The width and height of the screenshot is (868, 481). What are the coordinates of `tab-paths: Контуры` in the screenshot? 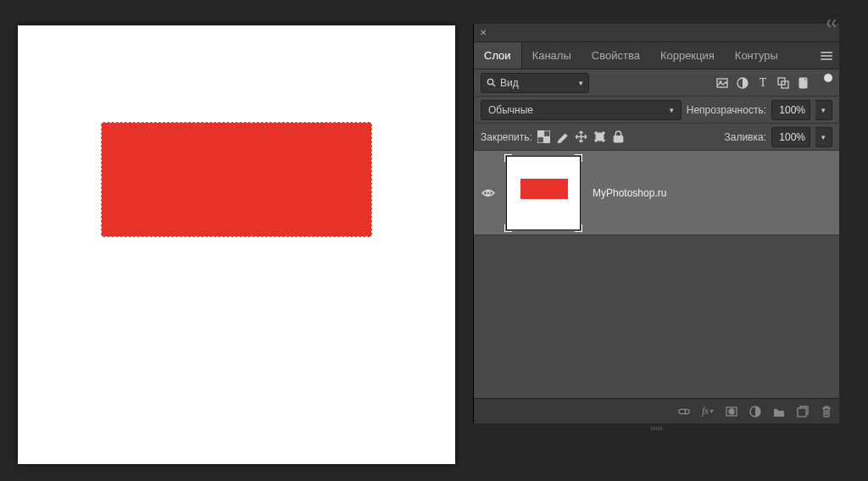 It's located at (756, 56).